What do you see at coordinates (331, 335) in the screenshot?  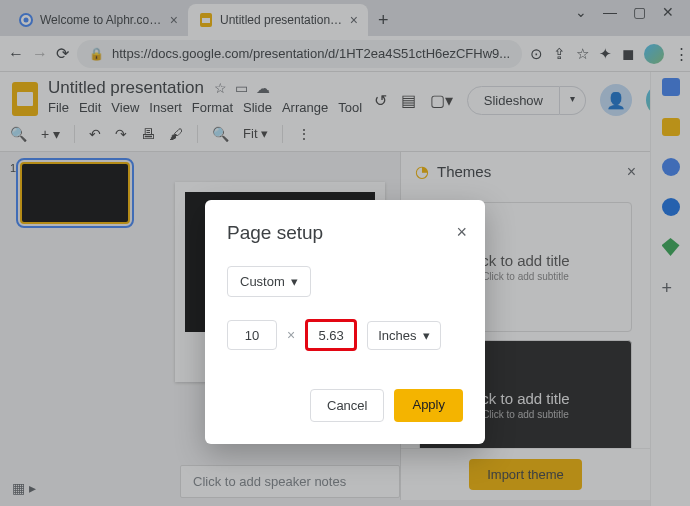 I see `height-input` at bounding box center [331, 335].